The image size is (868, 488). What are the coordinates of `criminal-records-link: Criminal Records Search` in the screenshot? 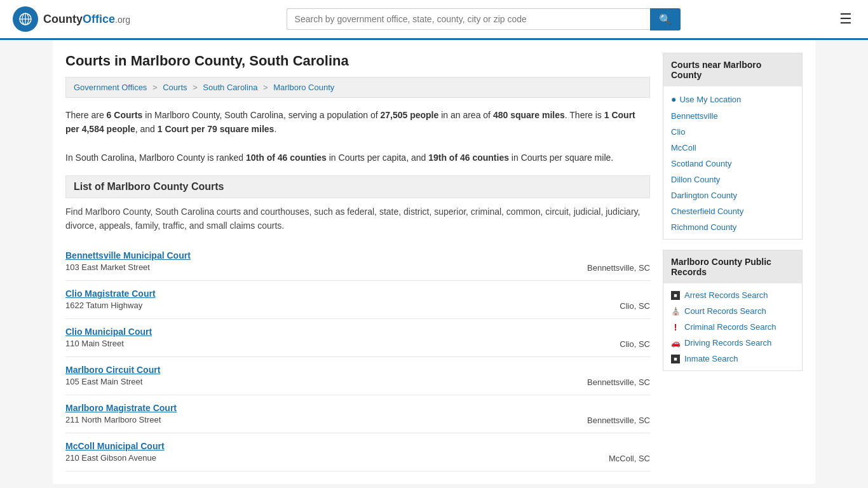 It's located at (731, 327).